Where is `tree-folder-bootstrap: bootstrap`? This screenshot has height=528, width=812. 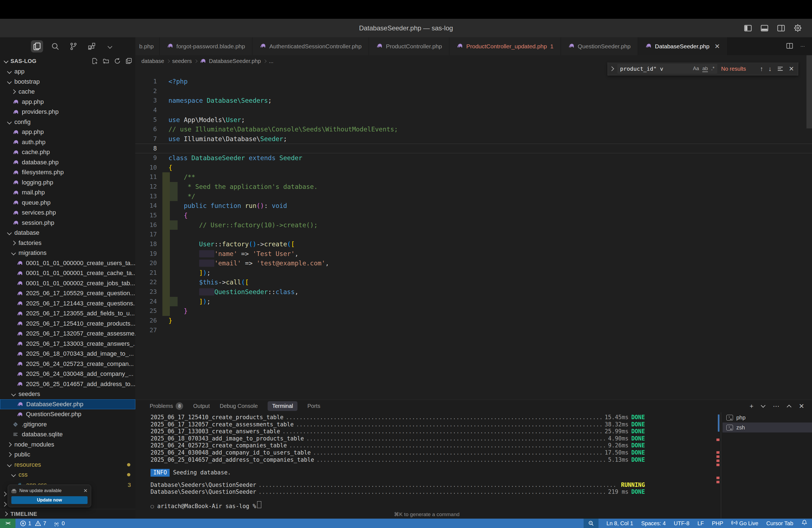 tree-folder-bootstrap: bootstrap is located at coordinates (68, 82).